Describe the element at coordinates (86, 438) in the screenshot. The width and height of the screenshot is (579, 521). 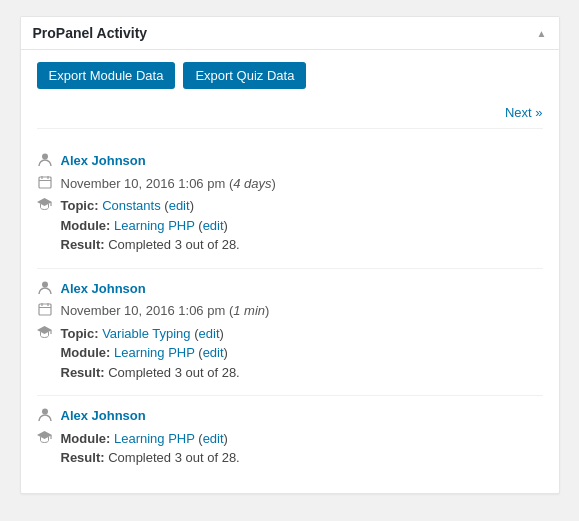
I see `module-label-3: Module:` at that location.